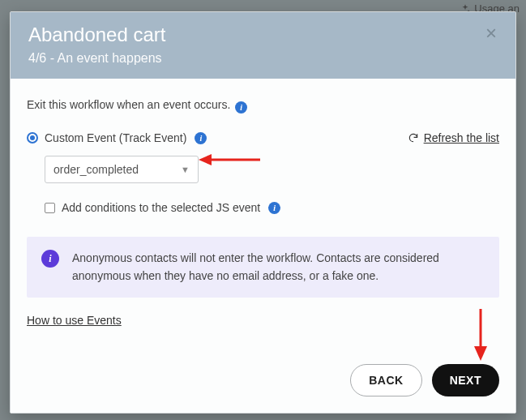 This screenshot has height=420, width=526. What do you see at coordinates (185, 169) in the screenshot?
I see `chevron-down-icon: ▼` at bounding box center [185, 169].